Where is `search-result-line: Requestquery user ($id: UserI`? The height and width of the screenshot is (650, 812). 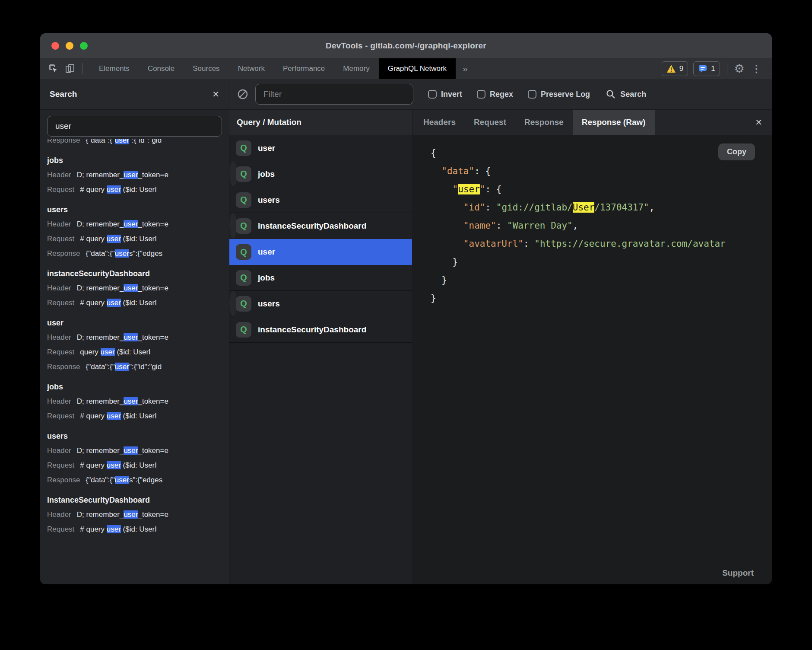
search-result-line: Requestquery user ($id: UserI is located at coordinates (138, 352).